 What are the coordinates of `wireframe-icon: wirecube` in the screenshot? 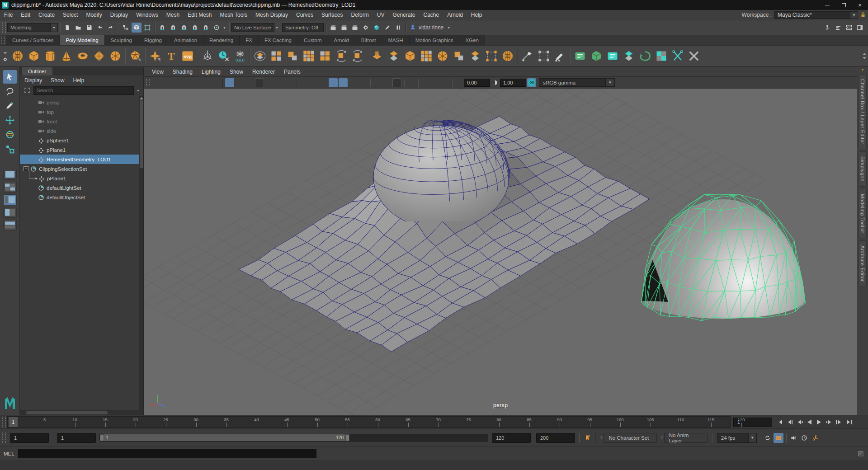 It's located at (303, 83).